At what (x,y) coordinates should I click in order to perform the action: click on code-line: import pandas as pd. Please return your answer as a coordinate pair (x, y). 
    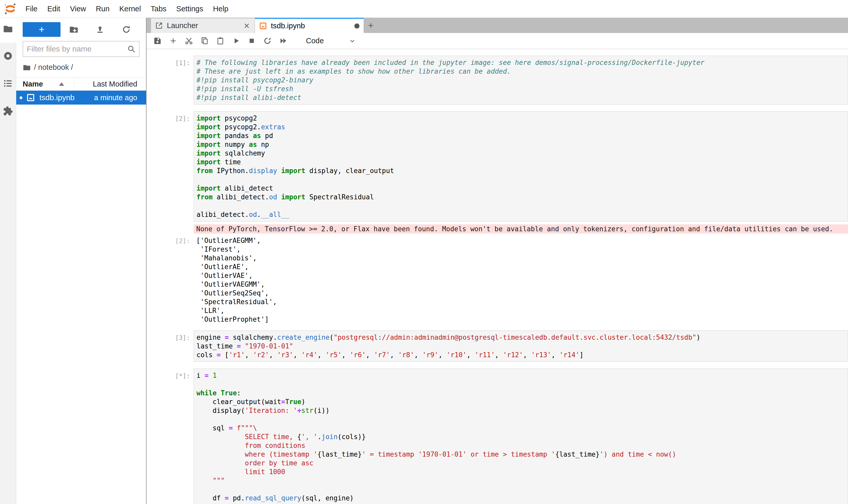
    Looking at the image, I should click on (522, 136).